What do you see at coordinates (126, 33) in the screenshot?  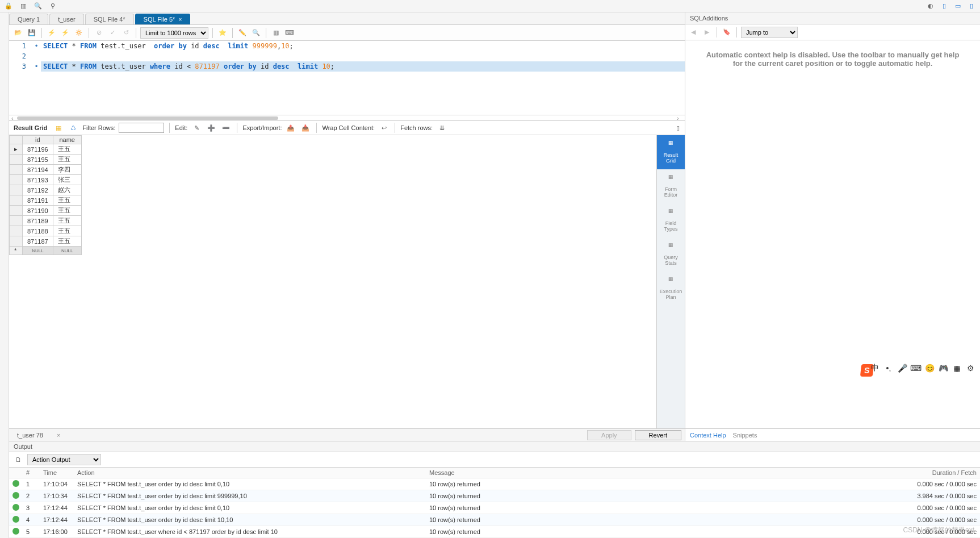 I see `rollback-icon: ↺` at bounding box center [126, 33].